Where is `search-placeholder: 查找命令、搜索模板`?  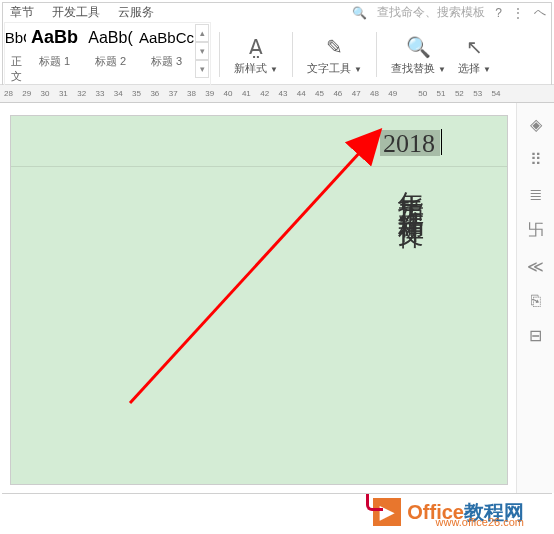 search-placeholder: 查找命令、搜索模板 is located at coordinates (431, 12).